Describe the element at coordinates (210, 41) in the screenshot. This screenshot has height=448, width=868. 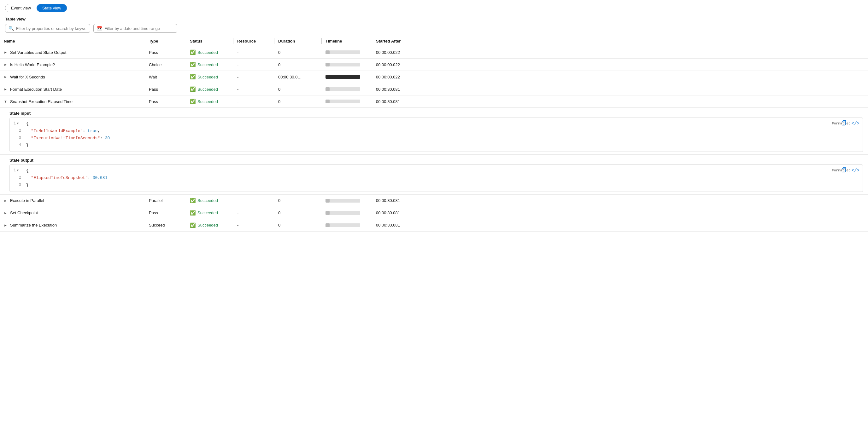
I see `col-status: Status` at that location.